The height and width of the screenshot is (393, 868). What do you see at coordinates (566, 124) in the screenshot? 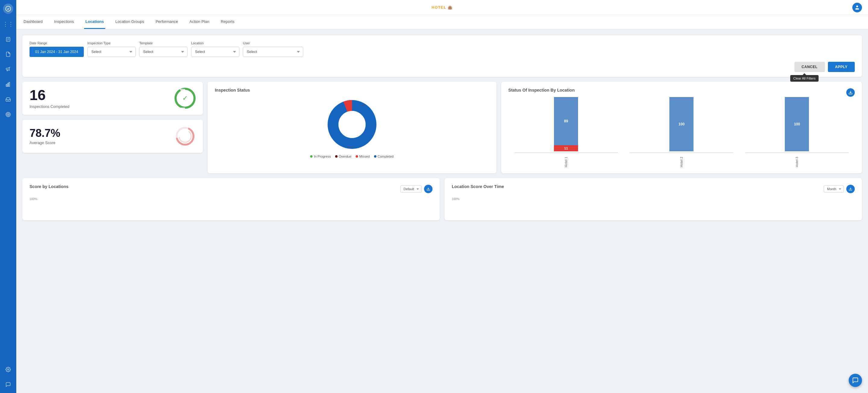
I see `bar-hotel1-wrapper: 89 11` at bounding box center [566, 124].